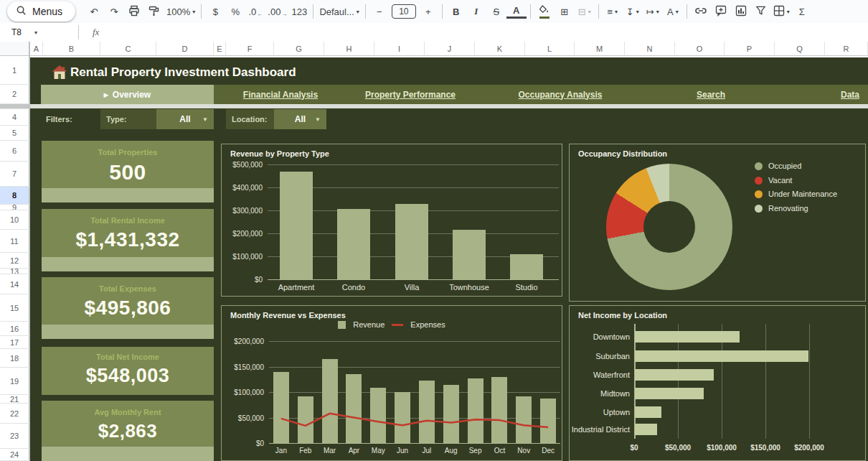 Image resolution: width=868 pixels, height=461 pixels. I want to click on text-color-button: A, so click(516, 11).